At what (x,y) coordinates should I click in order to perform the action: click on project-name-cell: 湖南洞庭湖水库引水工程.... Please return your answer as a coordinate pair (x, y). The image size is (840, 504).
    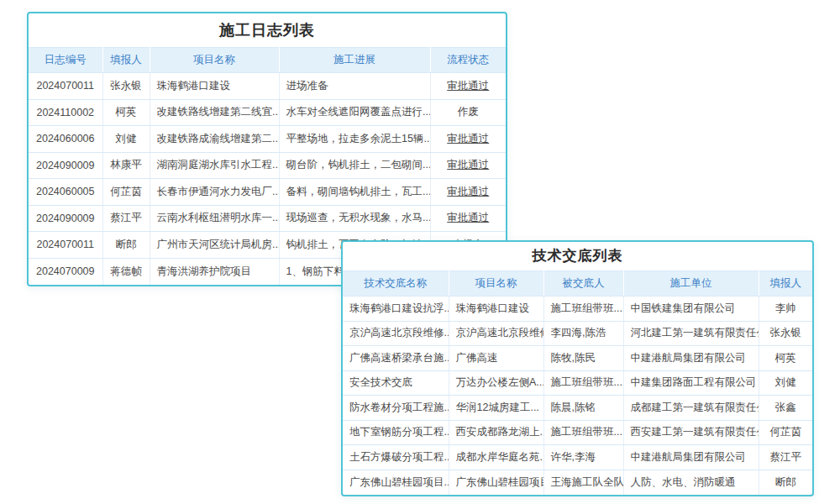
    Looking at the image, I should click on (214, 165).